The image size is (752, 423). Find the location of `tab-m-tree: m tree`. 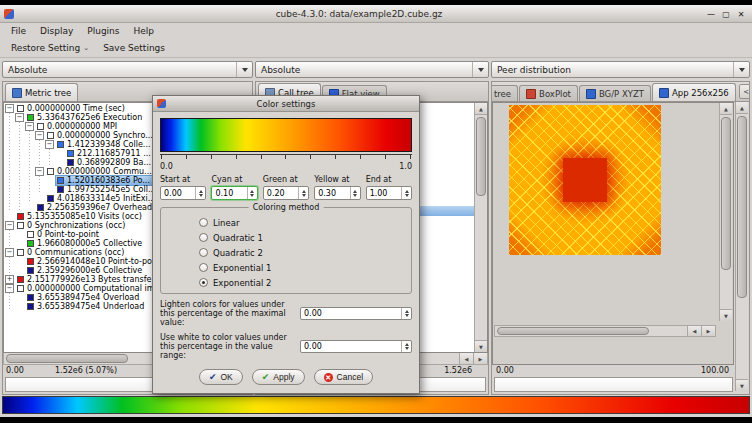

tab-m-tree: m tree is located at coordinates (505, 93).